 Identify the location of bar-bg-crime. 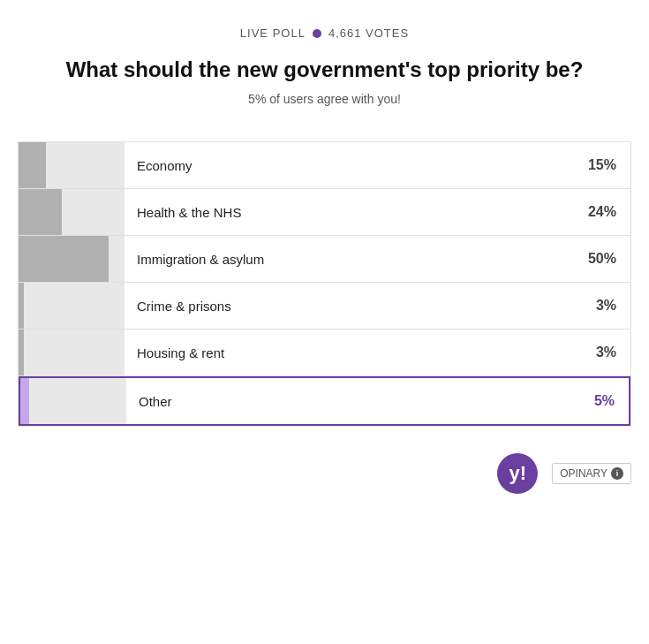
(72, 306).